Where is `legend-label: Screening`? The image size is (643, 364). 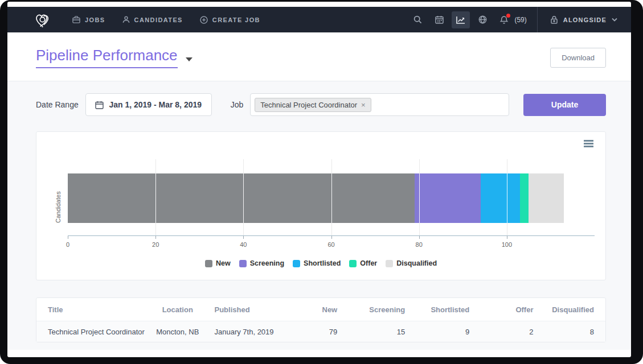 legend-label: Screening is located at coordinates (267, 263).